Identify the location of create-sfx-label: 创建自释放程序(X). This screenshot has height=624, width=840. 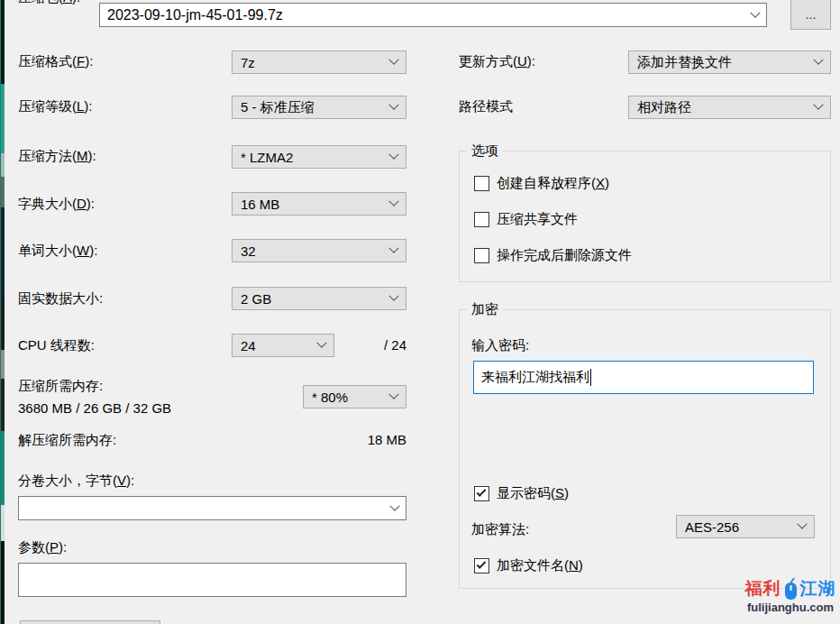
(553, 184).